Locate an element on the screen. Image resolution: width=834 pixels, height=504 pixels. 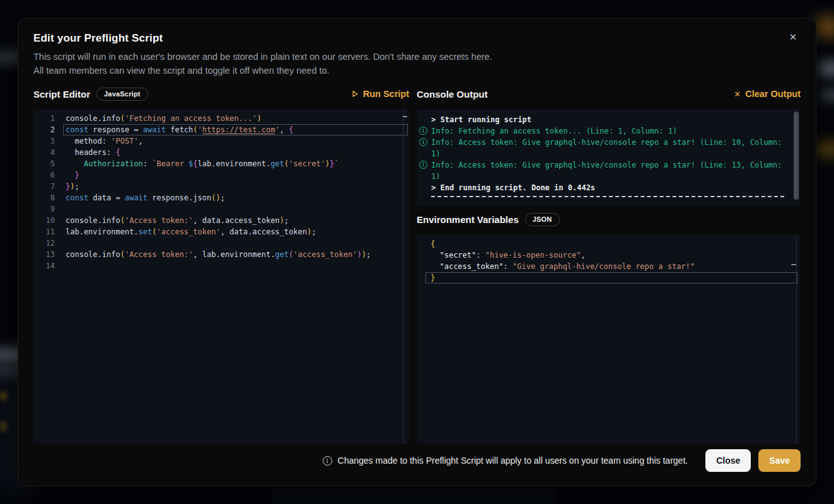
footer-notice: i Changes made to this Preflight Script … is located at coordinates (506, 461).